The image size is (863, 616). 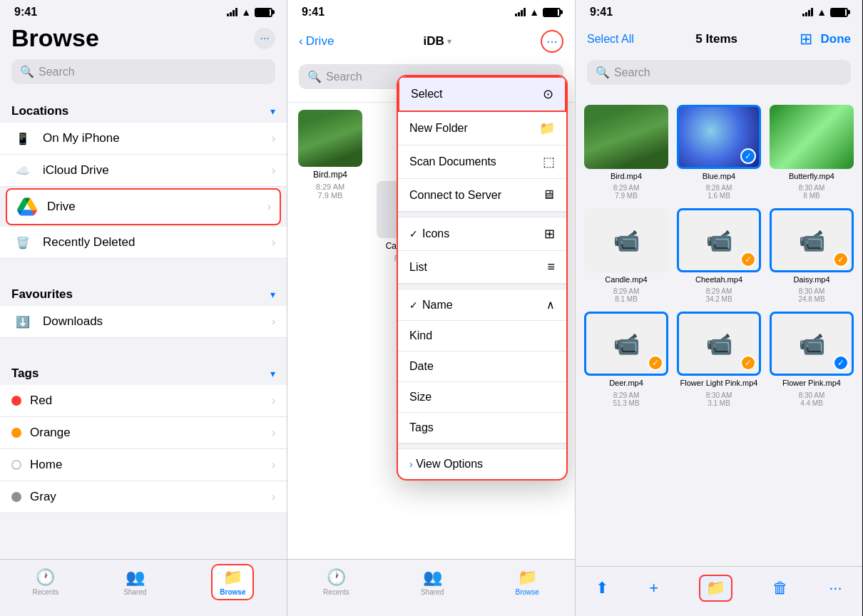 What do you see at coordinates (482, 94) in the screenshot?
I see `dropdown-select: Select ⊙` at bounding box center [482, 94].